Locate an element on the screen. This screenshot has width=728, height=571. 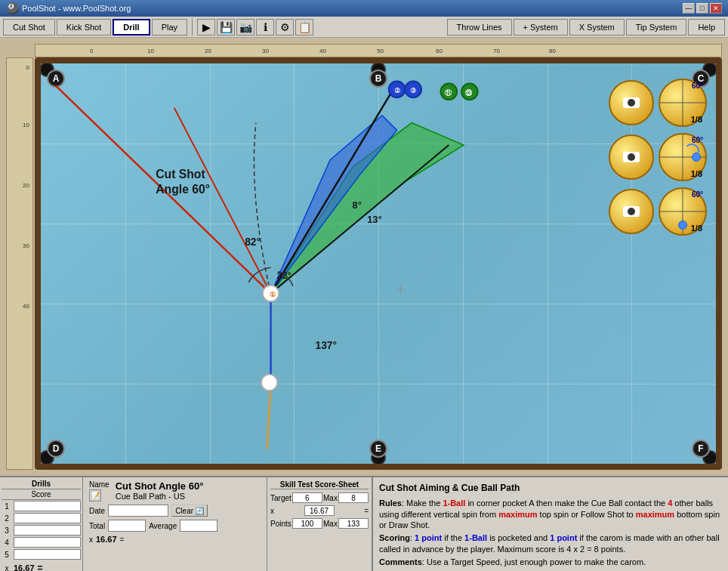
score-row-4: 4 is located at coordinates (41, 542).